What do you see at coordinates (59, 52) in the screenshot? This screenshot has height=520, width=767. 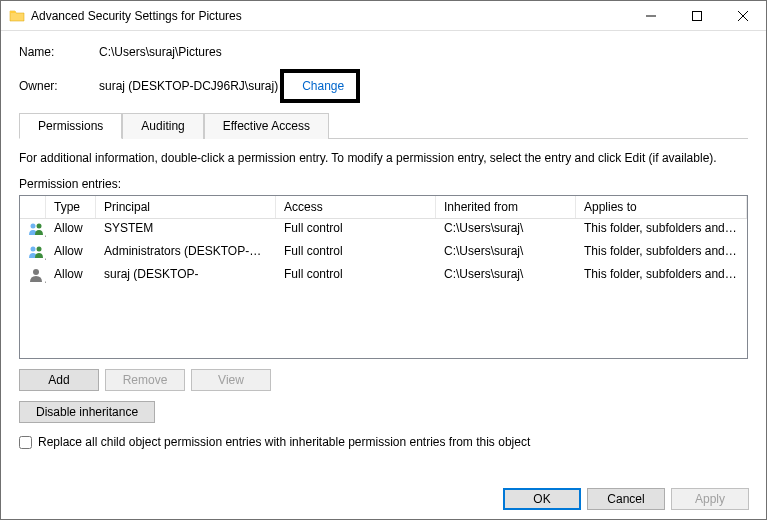 I see `name-label: Name:` at bounding box center [59, 52].